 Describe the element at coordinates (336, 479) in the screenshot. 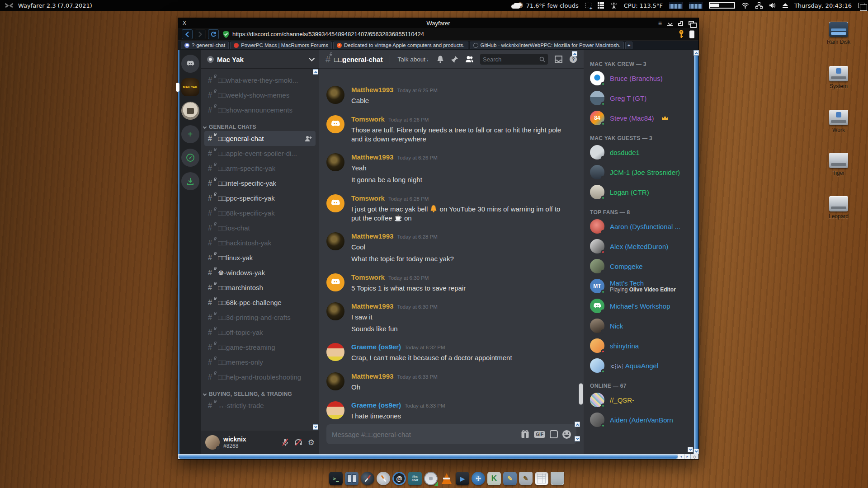

I see `terminal-icon: >_` at that location.